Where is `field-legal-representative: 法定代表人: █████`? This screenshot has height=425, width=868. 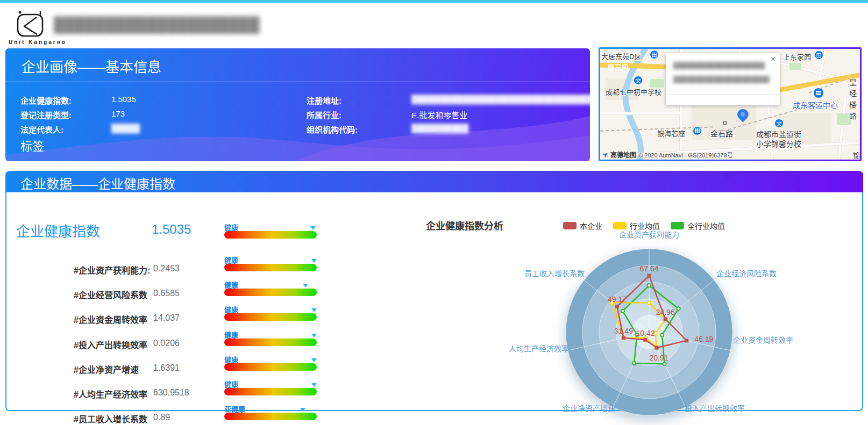 field-legal-representative: 法定代表人: █████ is located at coordinates (42, 129).